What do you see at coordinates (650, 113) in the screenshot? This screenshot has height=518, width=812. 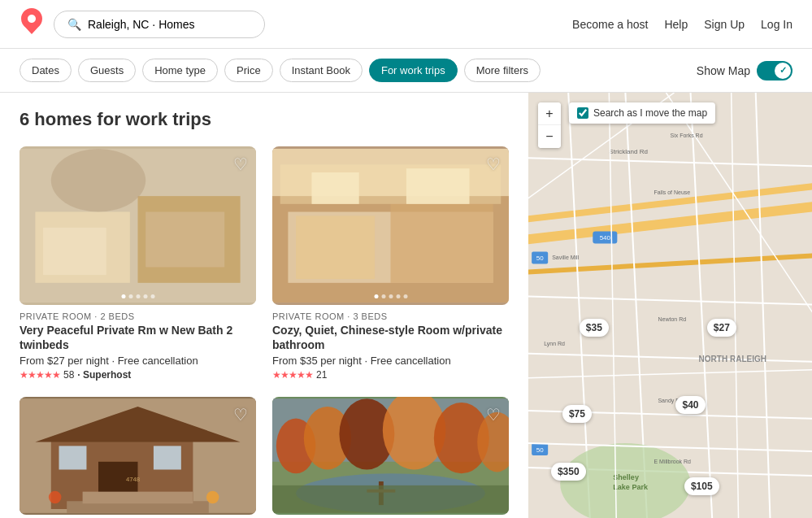 I see `search-as-move-label: Search as I move the map` at bounding box center [650, 113].